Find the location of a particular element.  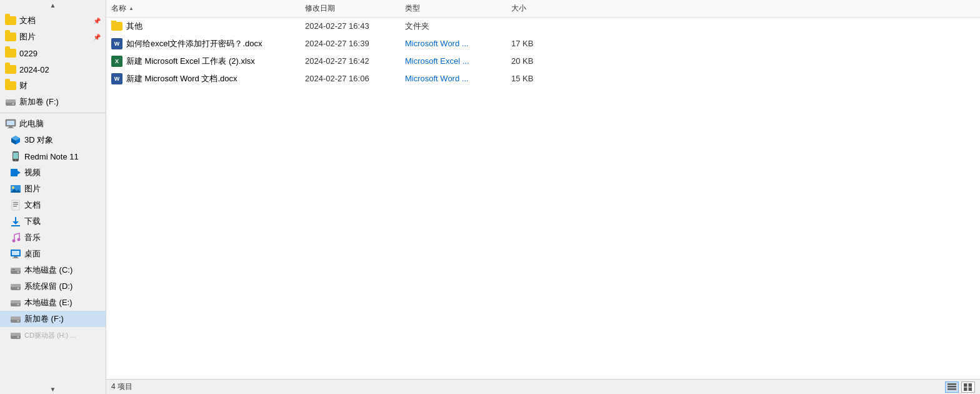

file-name-cell: W 如何给excel文件添加打开密码？.docx is located at coordinates (208, 44).